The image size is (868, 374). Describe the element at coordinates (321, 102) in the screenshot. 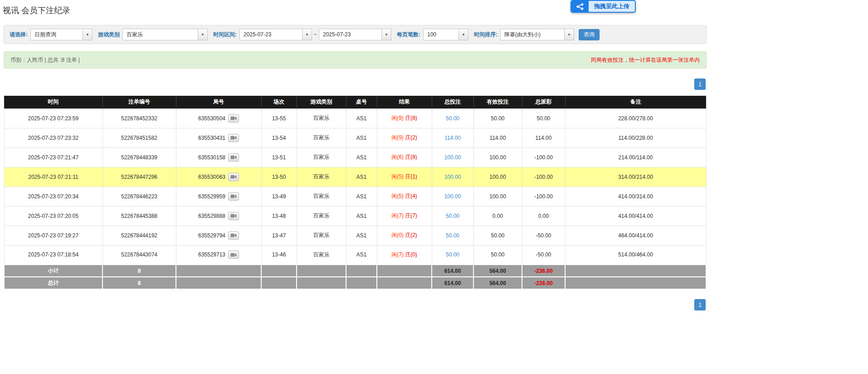

I see `column-header: 游戏类别` at that location.